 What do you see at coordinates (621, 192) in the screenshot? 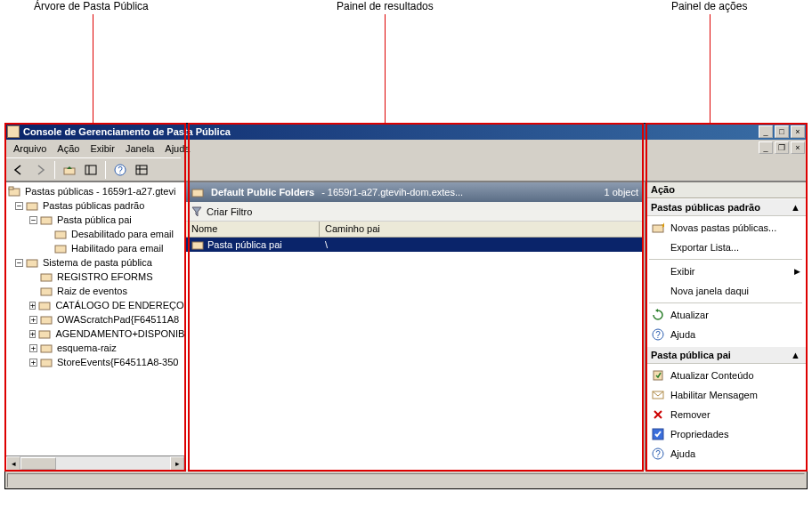
I see `results-header-count: 1 object` at bounding box center [621, 192].